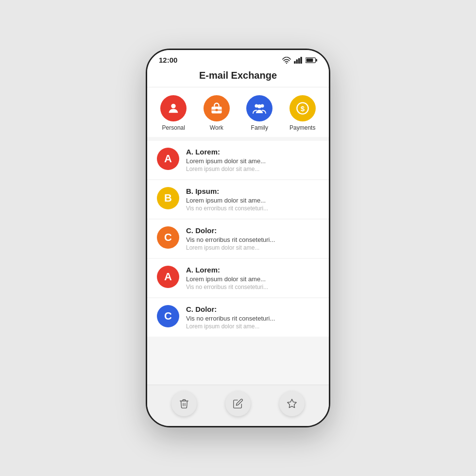 The width and height of the screenshot is (476, 476). Describe the element at coordinates (300, 60) in the screenshot. I see `status-icons` at that location.